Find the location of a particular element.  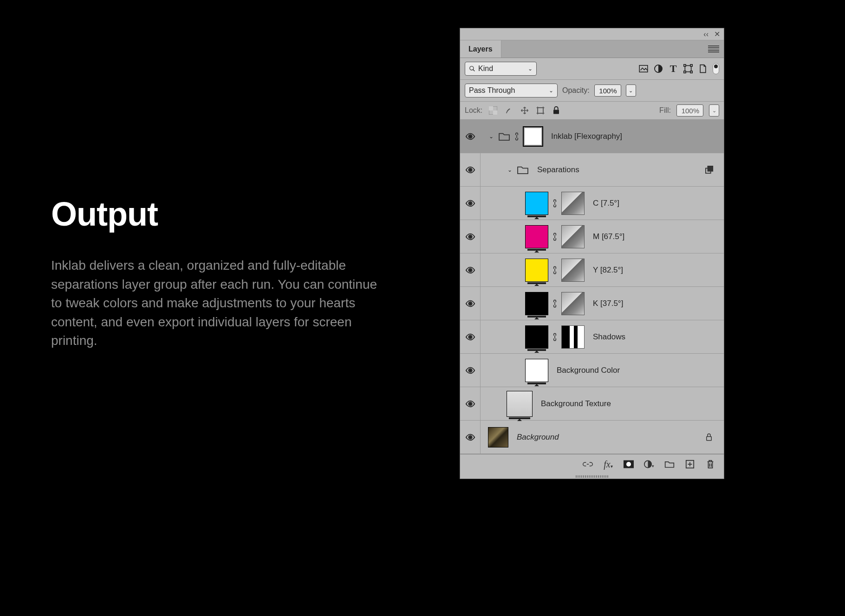

fill-value: 100% is located at coordinates (690, 110).